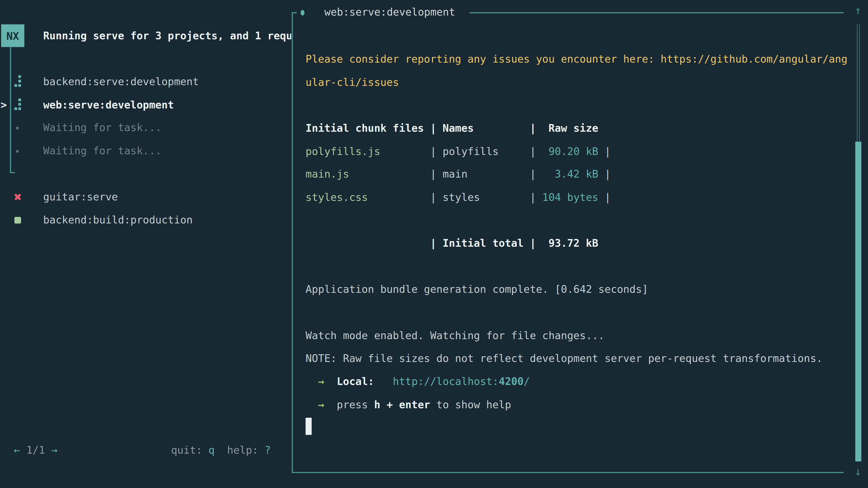 The image size is (868, 488). Describe the element at coordinates (294, 13) in the screenshot. I see `panel-border-top-stub` at that location.